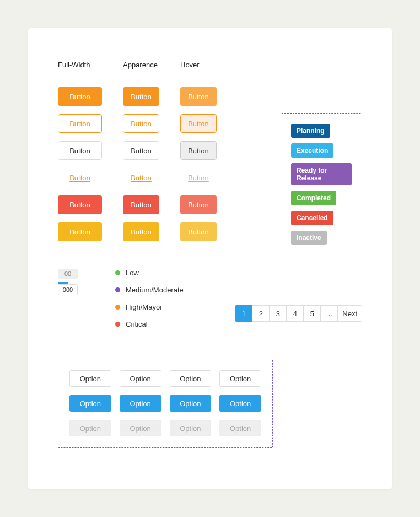 This screenshot has height=517, width=420. I want to click on status-tag: Ready for Release, so click(321, 174).